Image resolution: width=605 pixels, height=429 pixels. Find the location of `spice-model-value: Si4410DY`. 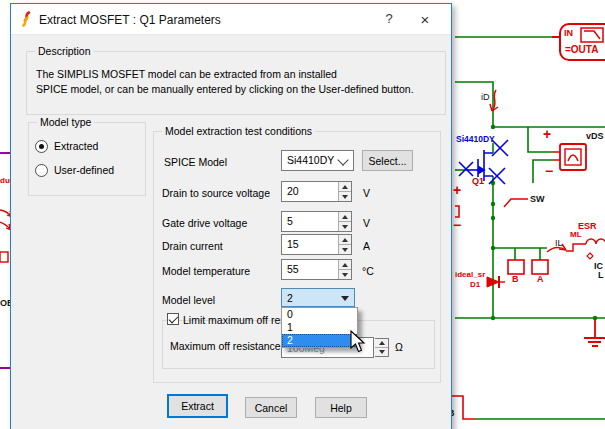

spice-model-value: Si4410DY is located at coordinates (310, 160).